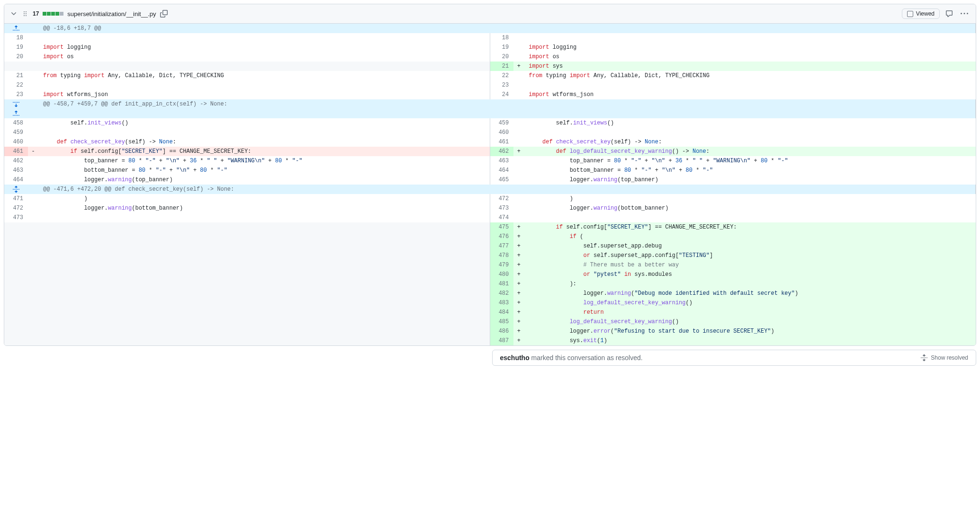 The height and width of the screenshot is (521, 980). Describe the element at coordinates (502, 256) in the screenshot. I see `line-number-right: 478` at that location.